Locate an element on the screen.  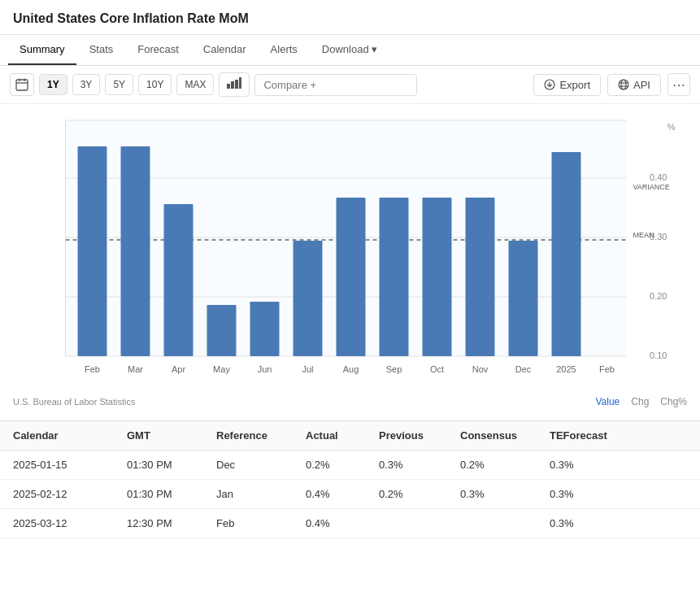
svg-text: 0.20 is located at coordinates (659, 296).